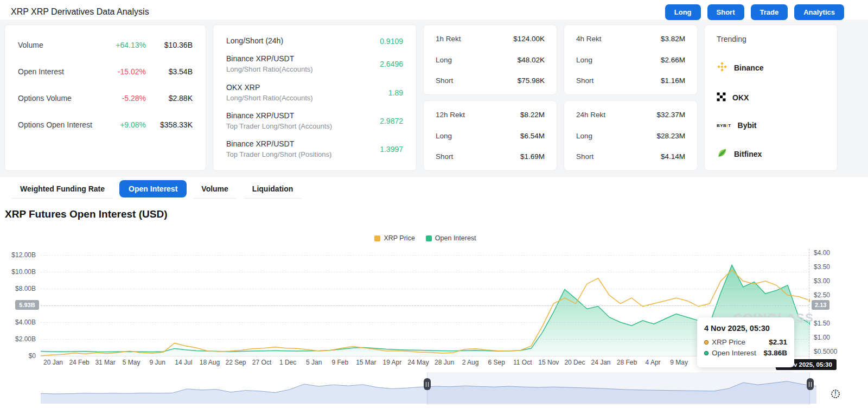 The image size is (868, 408). Describe the element at coordinates (456, 238) in the screenshot. I see `legend-label: Open Interest` at that location.